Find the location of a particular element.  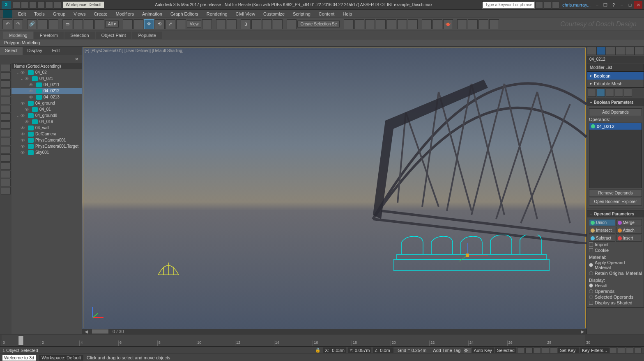

tree-row: 👁04_0211 is located at coordinates (47, 85).